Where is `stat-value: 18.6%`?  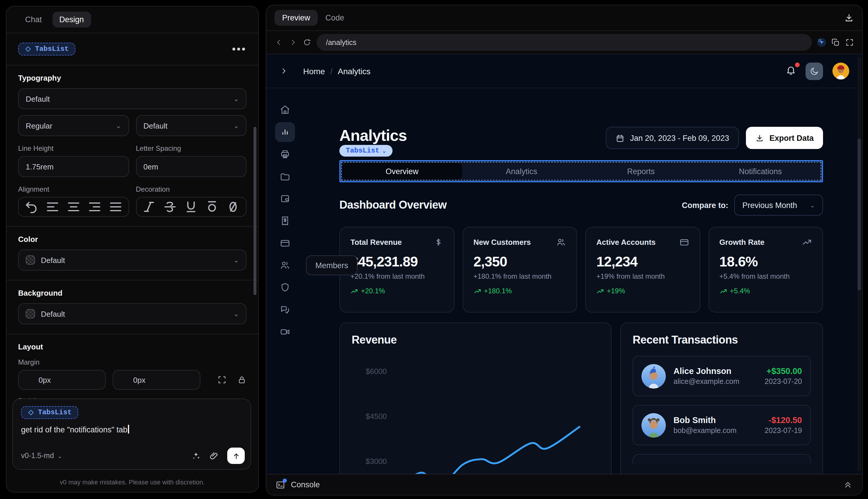
stat-value: 18.6% is located at coordinates (766, 262).